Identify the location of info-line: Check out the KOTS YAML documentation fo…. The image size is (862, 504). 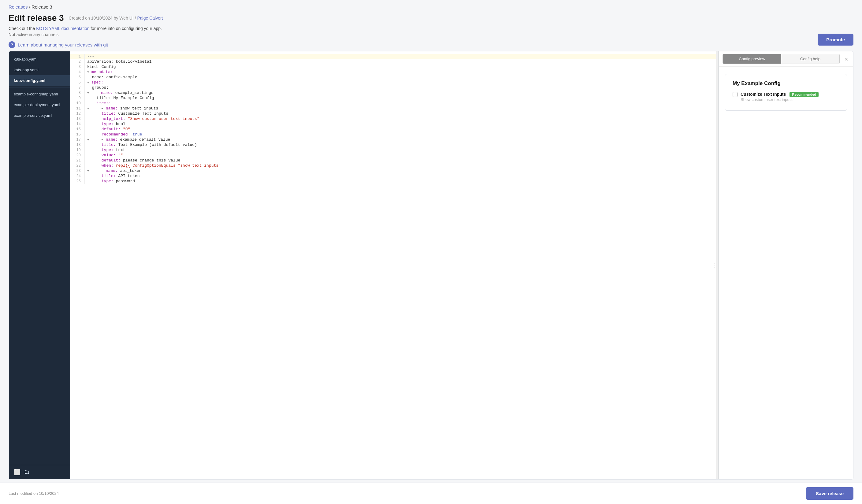
(431, 28).